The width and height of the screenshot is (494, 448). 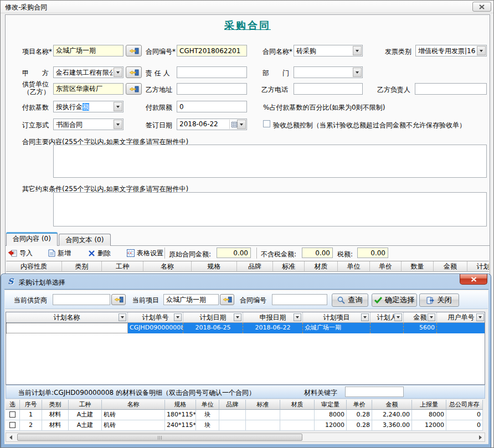 What do you see at coordinates (337, 318) in the screenshot?
I see `column-header-4: 计划项目` at bounding box center [337, 318].